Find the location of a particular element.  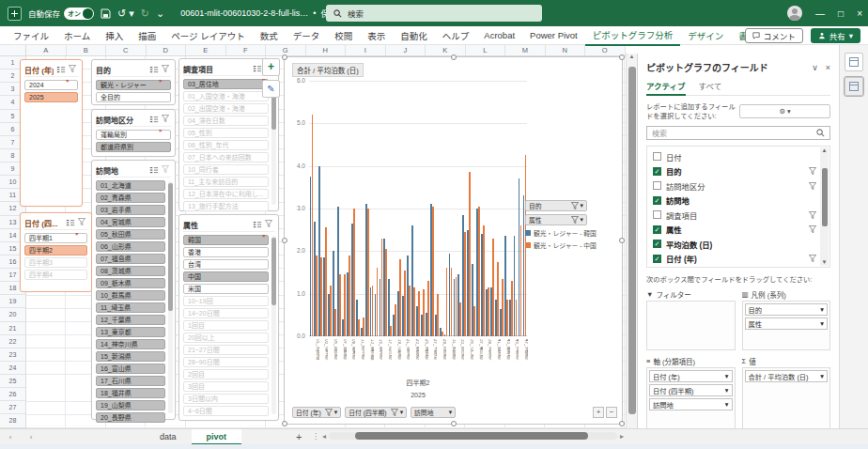

chart-style-brush-button: ✎ is located at coordinates (271, 88).